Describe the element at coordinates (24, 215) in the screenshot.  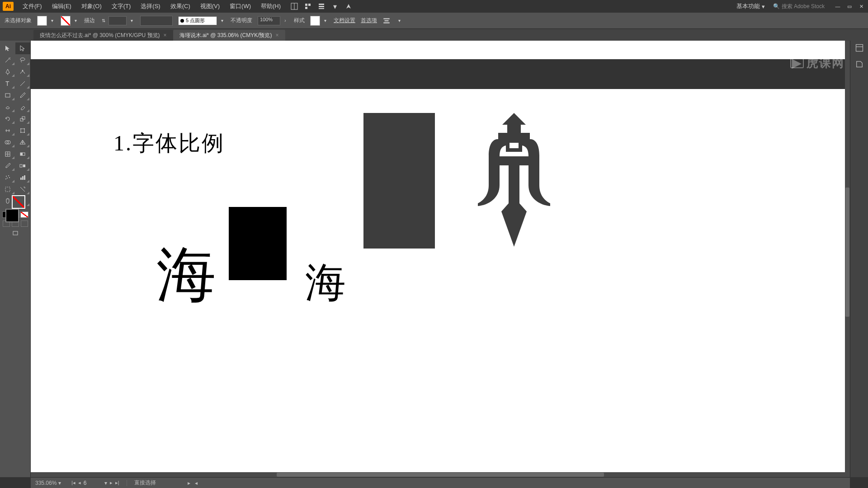
I see `color-mode-none` at that location.